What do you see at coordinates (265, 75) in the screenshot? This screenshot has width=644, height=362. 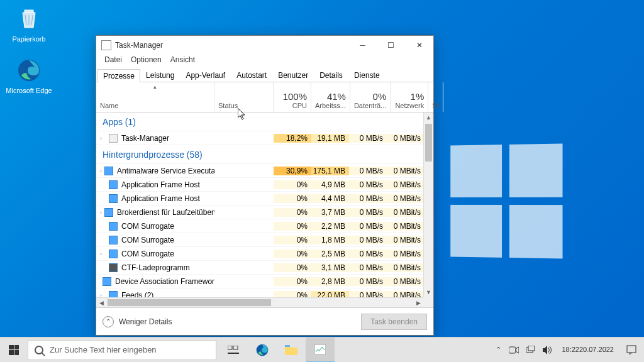 I see `tabs: Prozesse Leistung App-Verlauf Autostart …` at bounding box center [265, 75].